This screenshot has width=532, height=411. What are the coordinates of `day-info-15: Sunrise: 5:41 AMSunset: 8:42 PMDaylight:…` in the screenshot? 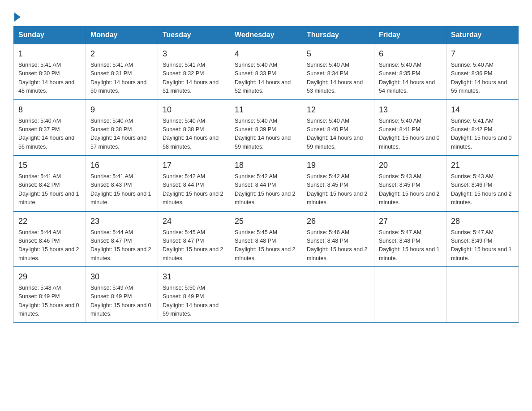 It's located at (50, 190).